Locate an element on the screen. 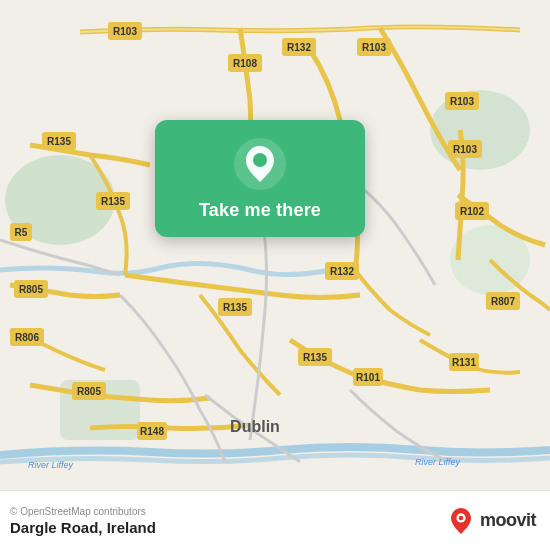  svg-text: R102 is located at coordinates (472, 212).